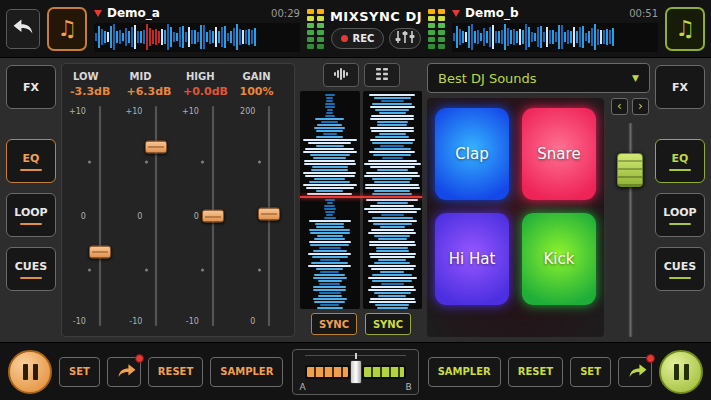 The image size is (711, 400). I want to click on prev-page-button: ‹, so click(620, 106).